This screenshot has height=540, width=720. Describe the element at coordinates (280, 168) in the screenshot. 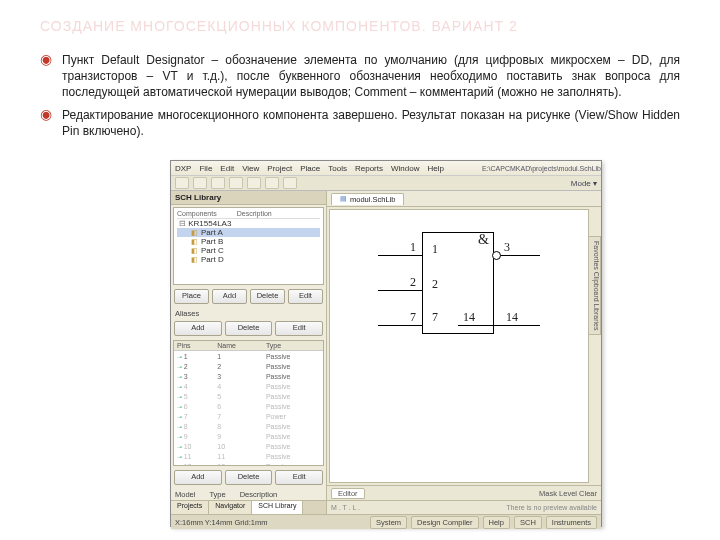

I see `menu-project: Project` at that location.